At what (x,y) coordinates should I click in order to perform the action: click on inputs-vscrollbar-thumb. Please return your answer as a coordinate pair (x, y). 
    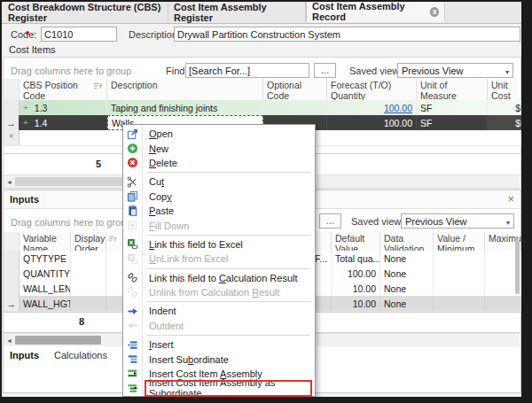
    Looking at the image, I should click on (518, 267).